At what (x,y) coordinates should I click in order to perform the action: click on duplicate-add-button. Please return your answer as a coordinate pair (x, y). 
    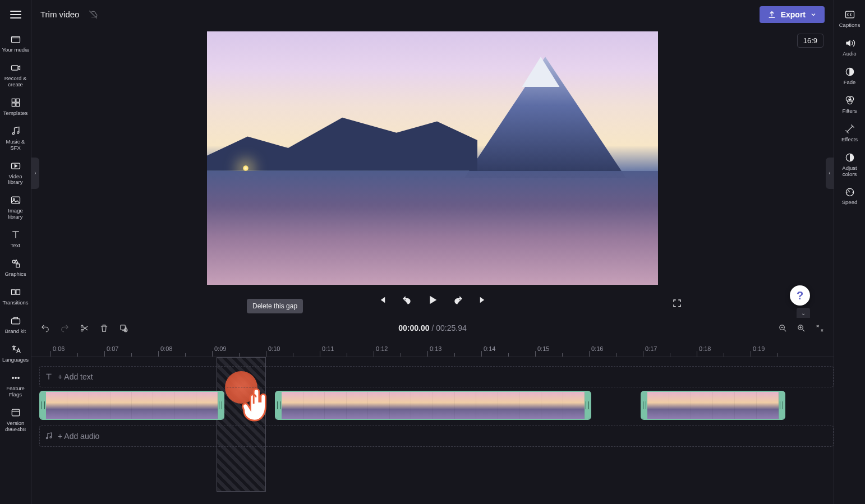
    Looking at the image, I should click on (123, 329).